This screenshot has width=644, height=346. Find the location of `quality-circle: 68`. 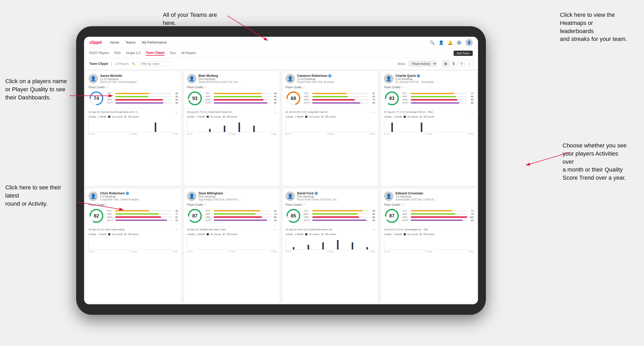

quality-circle: 68 is located at coordinates (293, 98).